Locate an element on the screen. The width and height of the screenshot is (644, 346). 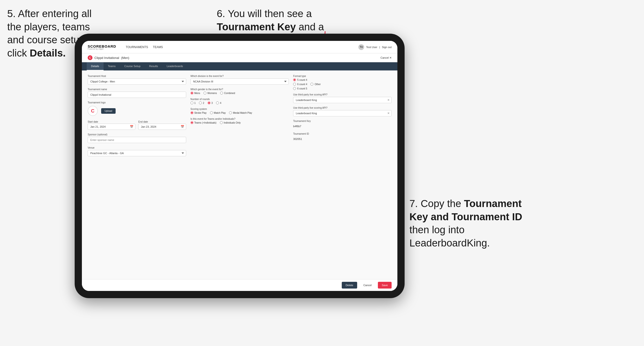
logo-sub-text: Powered by clippit is located at coordinates (102, 49).